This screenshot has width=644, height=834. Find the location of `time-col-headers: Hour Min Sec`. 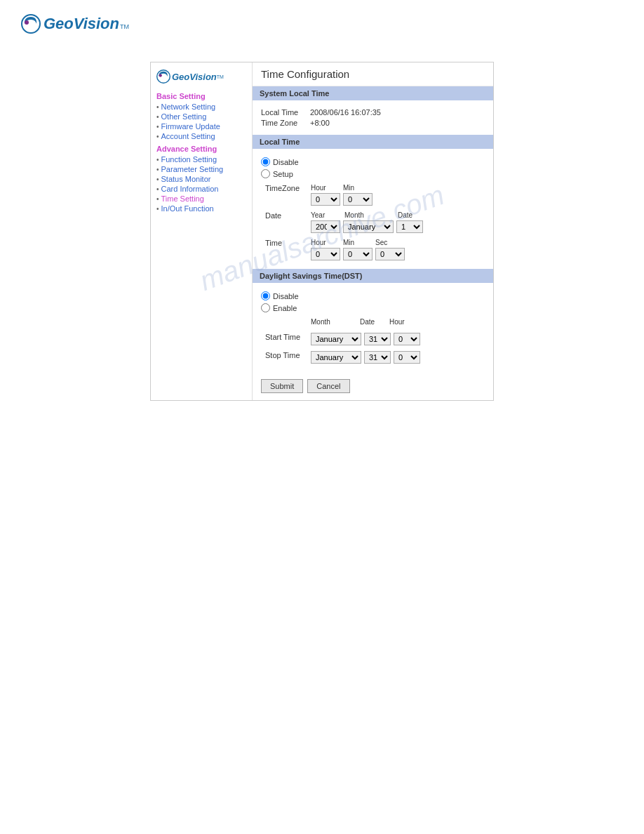

time-col-headers: Hour Min Sec is located at coordinates (396, 243).